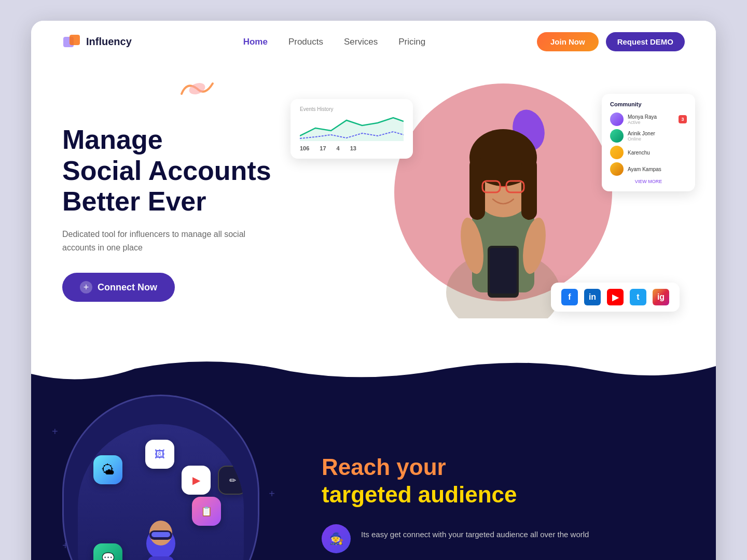  Describe the element at coordinates (570, 297) in the screenshot. I see `facebook-icon: f` at that location.